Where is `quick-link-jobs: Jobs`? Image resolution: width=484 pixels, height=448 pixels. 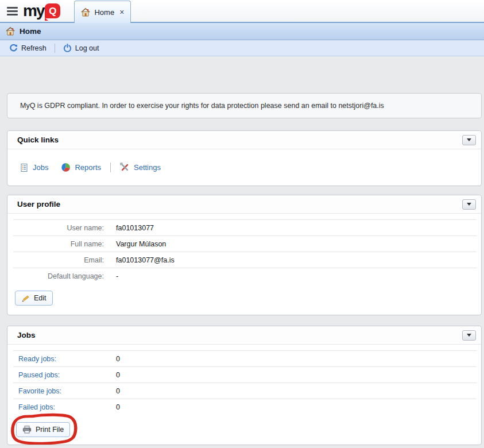 quick-link-jobs: Jobs is located at coordinates (34, 168).